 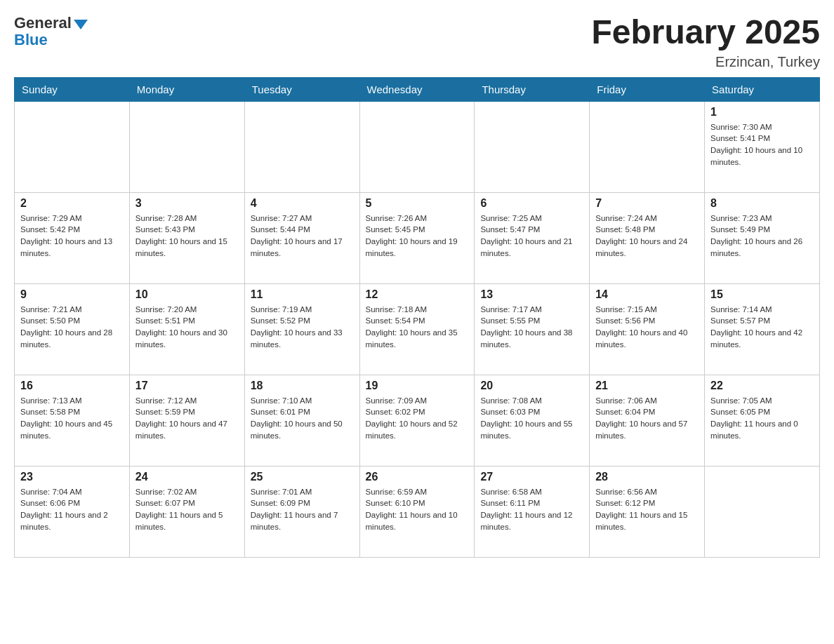 What do you see at coordinates (187, 420) in the screenshot?
I see `cell-week3-day1: 17Sunrise: 7:12 AMSunset: 5:59 PMDayligh…` at bounding box center [187, 420].